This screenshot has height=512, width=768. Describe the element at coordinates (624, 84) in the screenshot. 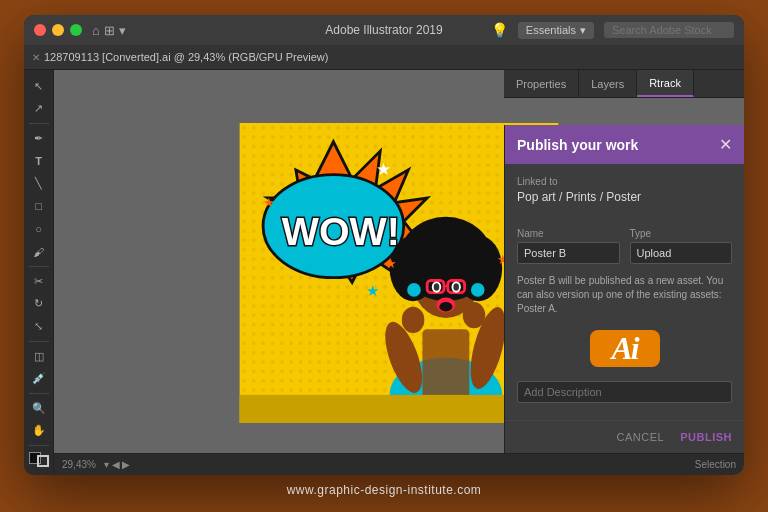

I see `panel-tabs-container: Properties Layers Rtrack` at that location.